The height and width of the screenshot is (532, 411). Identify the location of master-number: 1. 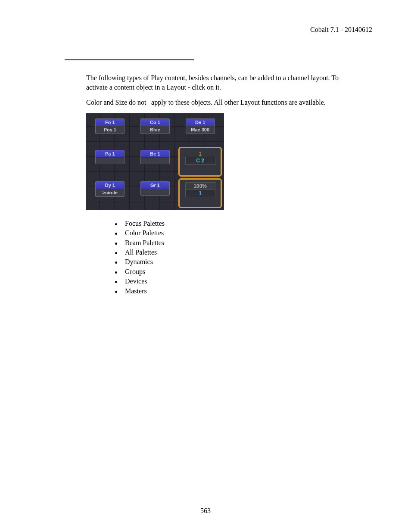
(200, 194).